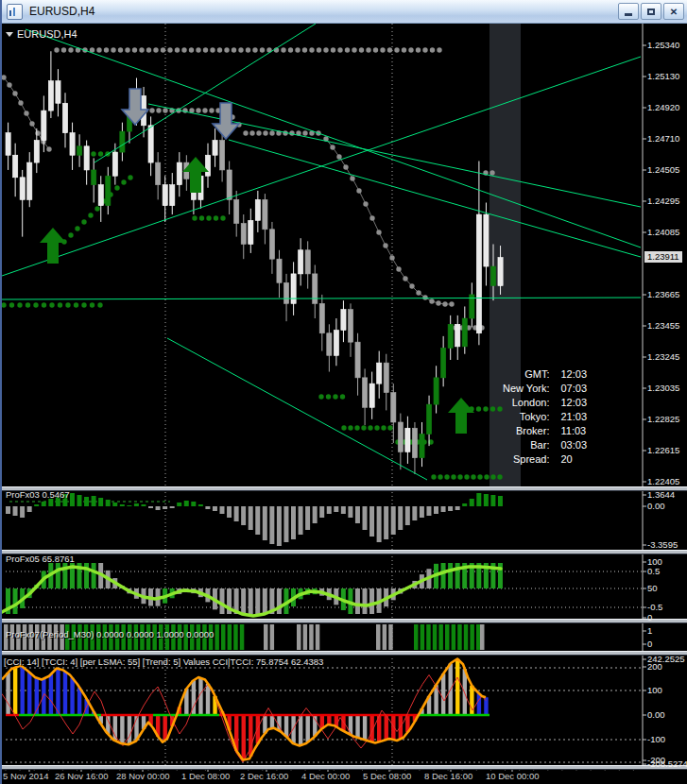  What do you see at coordinates (40, 559) in the screenshot?
I see `indicator-label-profx05: ProFx05 65.8761` at bounding box center [40, 559].